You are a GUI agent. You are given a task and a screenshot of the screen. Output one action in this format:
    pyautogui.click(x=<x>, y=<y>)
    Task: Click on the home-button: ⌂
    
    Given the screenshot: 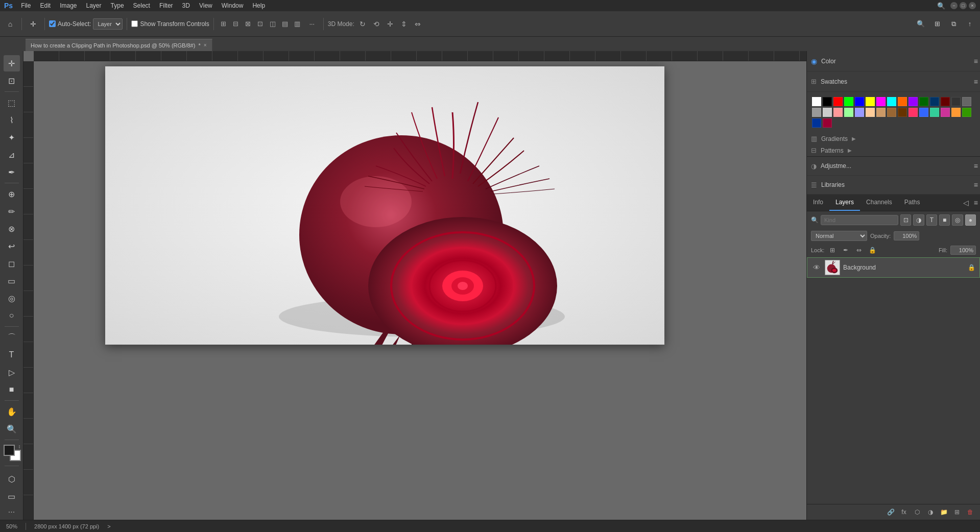 What is the action you would take?
    pyautogui.click(x=10, y=24)
    